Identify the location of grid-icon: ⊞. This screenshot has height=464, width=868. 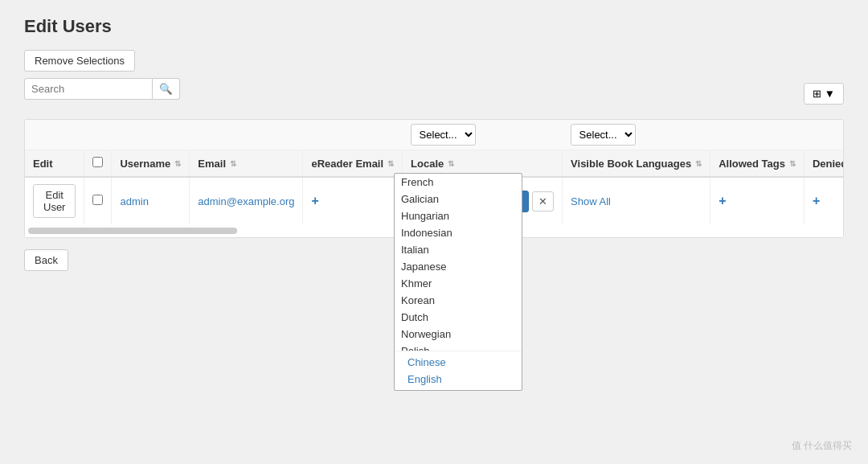
(817, 93).